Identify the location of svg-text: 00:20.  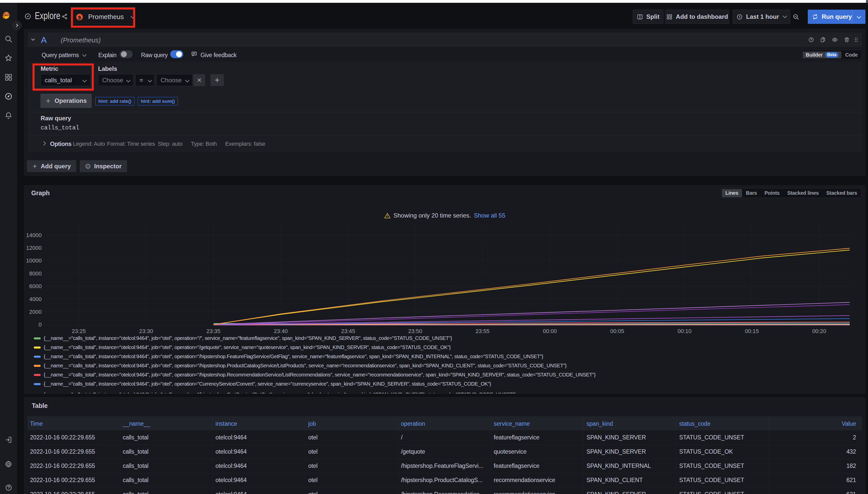
(819, 331).